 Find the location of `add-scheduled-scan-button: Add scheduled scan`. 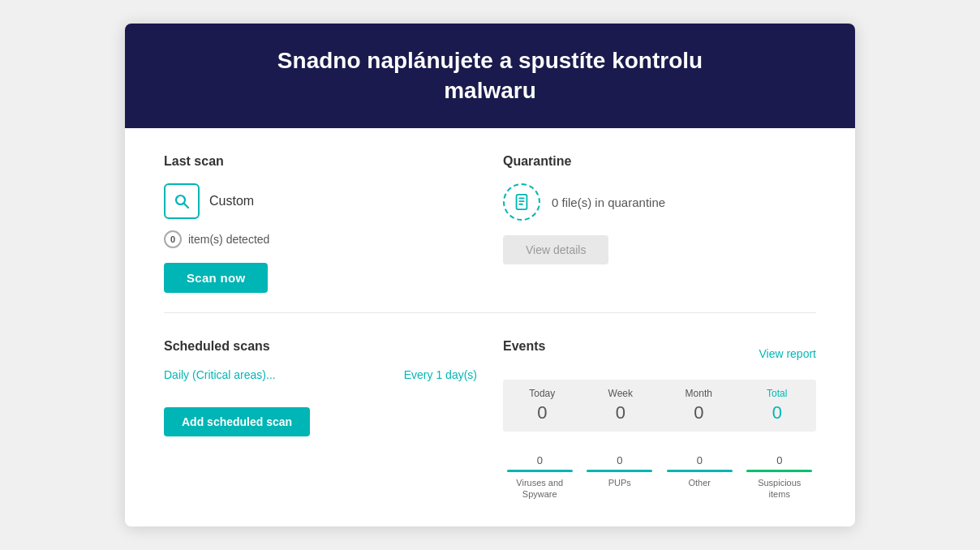

add-scheduled-scan-button: Add scheduled scan is located at coordinates (237, 422).